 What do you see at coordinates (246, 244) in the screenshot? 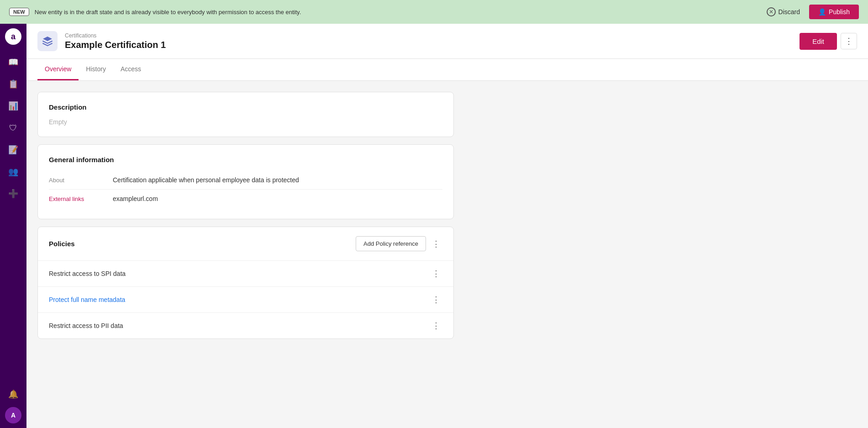
I see `policies-header: Policies Add Policy reference ⋮` at bounding box center [246, 244].